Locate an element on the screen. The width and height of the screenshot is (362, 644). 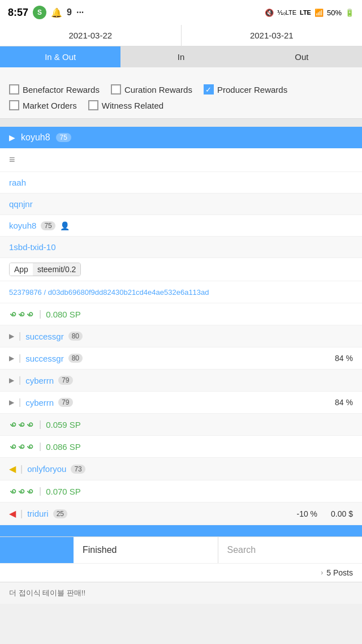
section-spacer is located at coordinates (181, 123).